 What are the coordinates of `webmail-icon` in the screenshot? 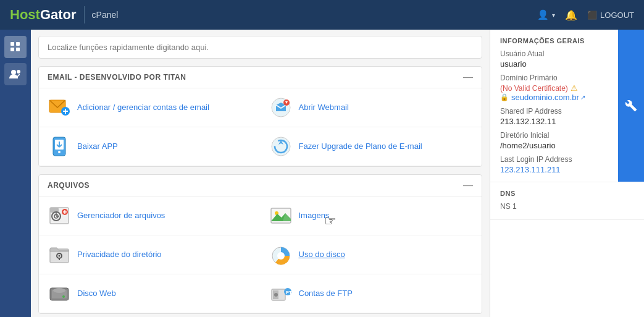 It's located at (281, 108).